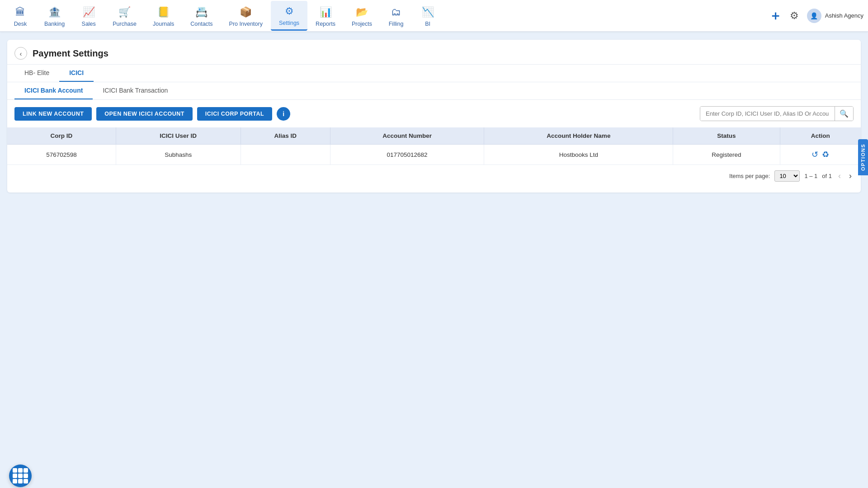 Image resolution: width=868 pixels, height=488 pixels. I want to click on col-header-account-holder-name: Account Holder Name, so click(579, 136).